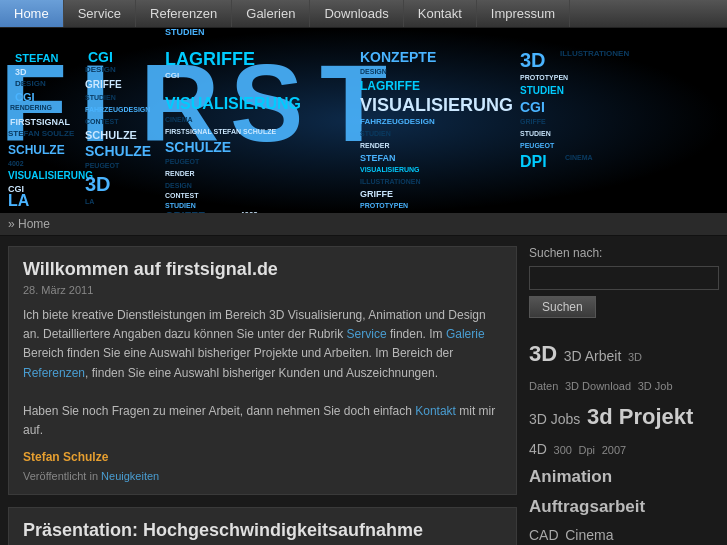 This screenshot has width=727, height=545. What do you see at coordinates (62, 476) in the screenshot?
I see `post-1-cat-pre: Veröffentlicht in` at bounding box center [62, 476].